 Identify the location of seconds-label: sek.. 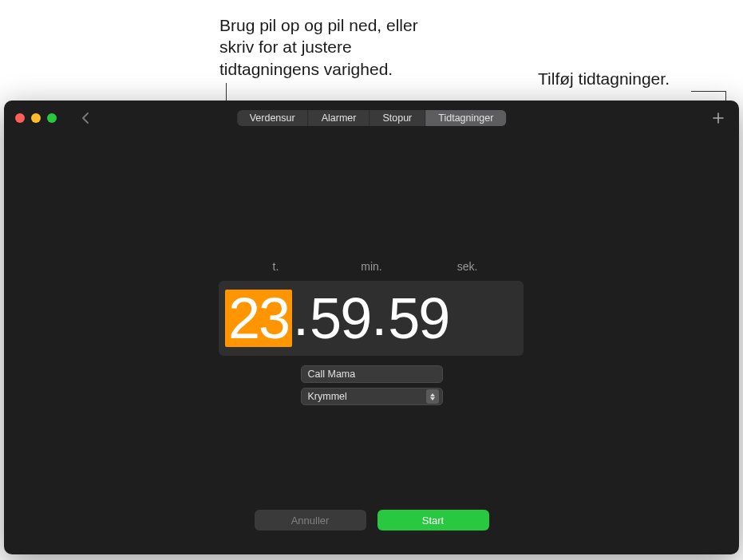
(468, 266).